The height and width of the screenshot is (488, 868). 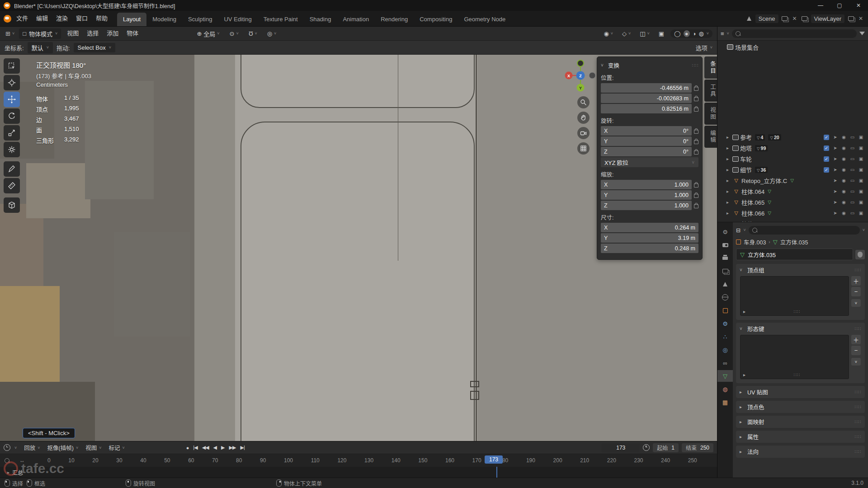 I want to click on proportional-editing-toggle: ◎˅, so click(x=272, y=33).